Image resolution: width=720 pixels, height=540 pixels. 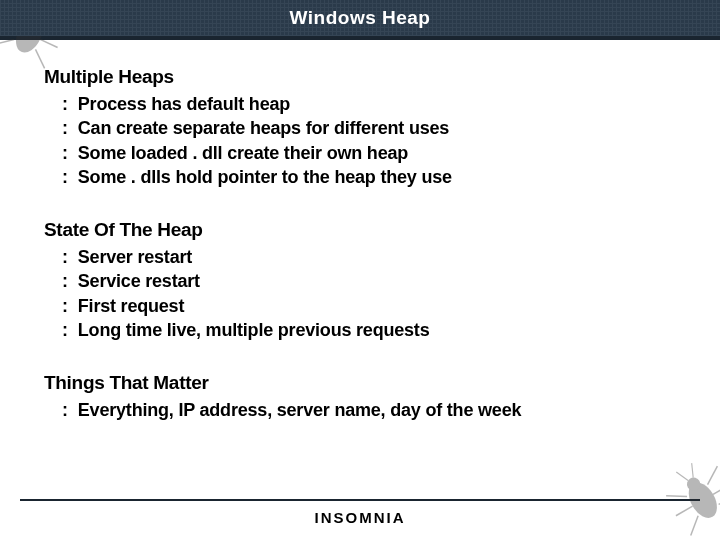 I want to click on slide-footer: INSOMNIA, so click(x=360, y=512).